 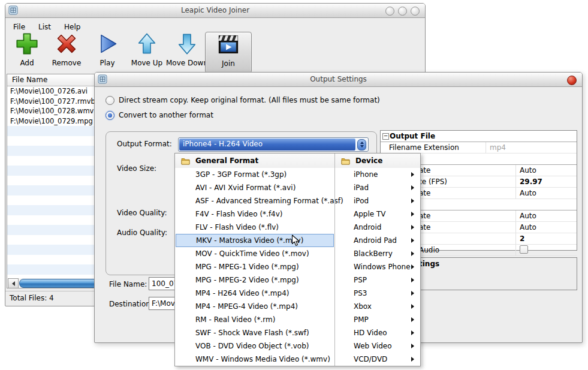 What do you see at coordinates (378, 214) in the screenshot?
I see `menu-item-apple: Apple TV` at bounding box center [378, 214].